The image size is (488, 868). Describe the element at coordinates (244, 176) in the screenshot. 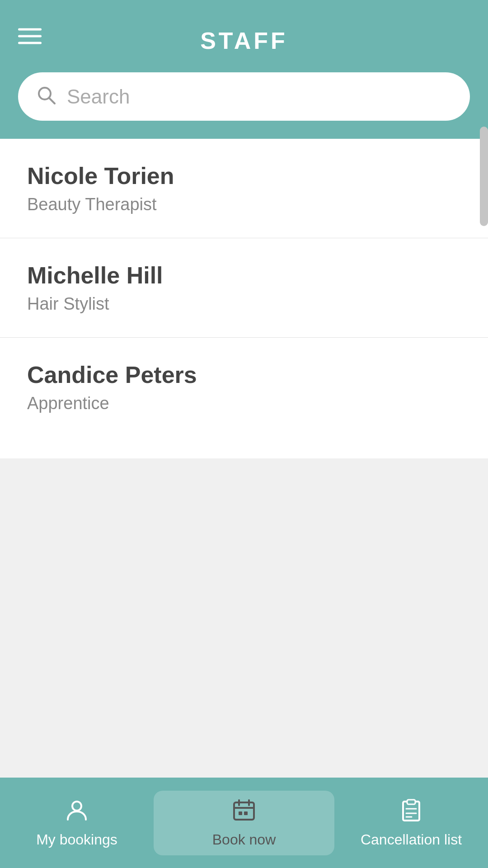

I see `staff-name: Nicole Torien` at that location.